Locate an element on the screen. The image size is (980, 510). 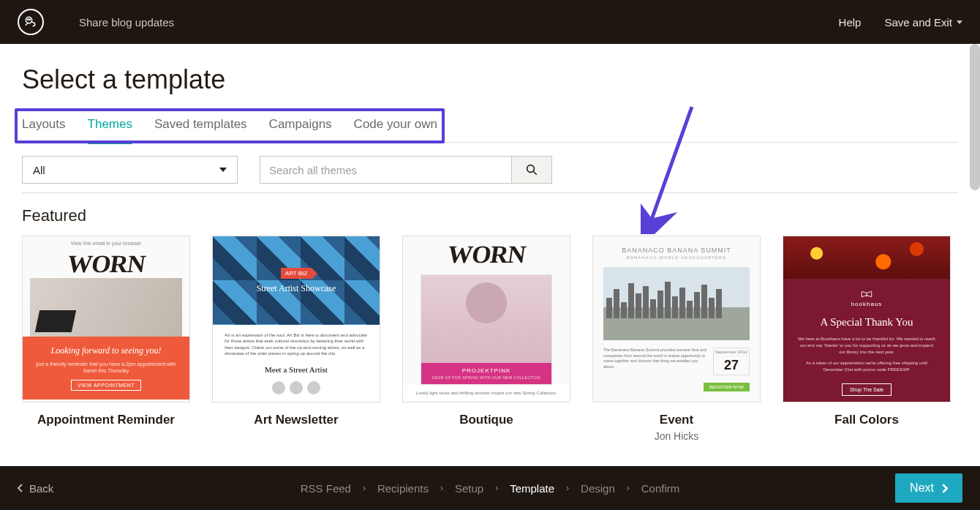
template-title: Art Newsletter is located at coordinates (296, 420).